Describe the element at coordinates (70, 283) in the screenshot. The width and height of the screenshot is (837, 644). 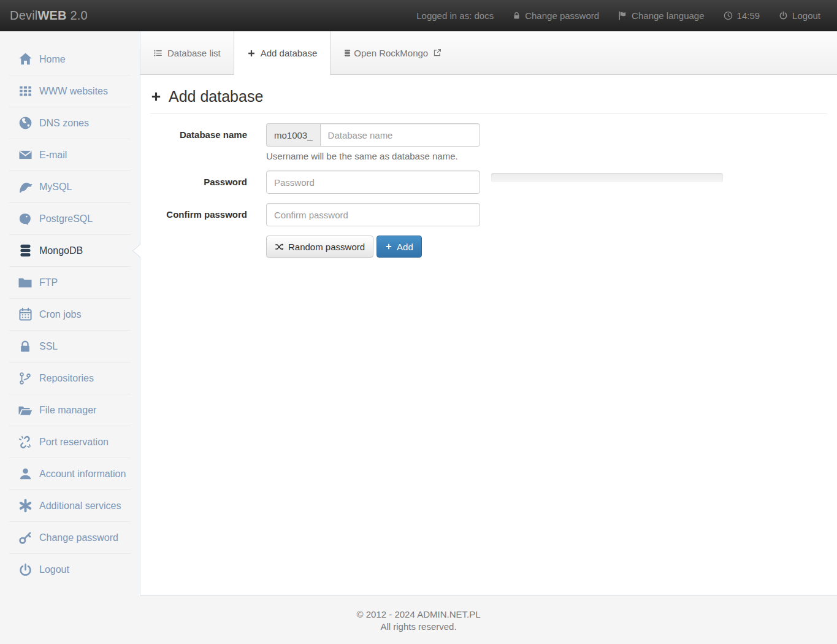
I see `sidebar-item-ftp: FTP` at that location.